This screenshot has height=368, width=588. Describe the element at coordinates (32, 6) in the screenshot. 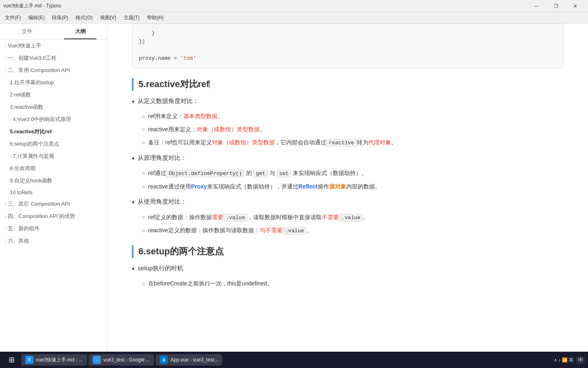

I see `window-title: vue3快速上手.md - Typora` at that location.